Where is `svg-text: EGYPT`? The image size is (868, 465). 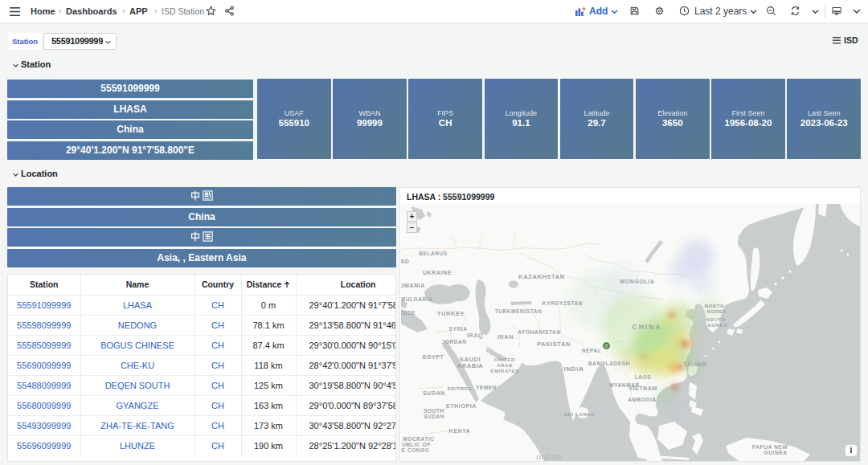 svg-text: EGYPT is located at coordinates (434, 357).